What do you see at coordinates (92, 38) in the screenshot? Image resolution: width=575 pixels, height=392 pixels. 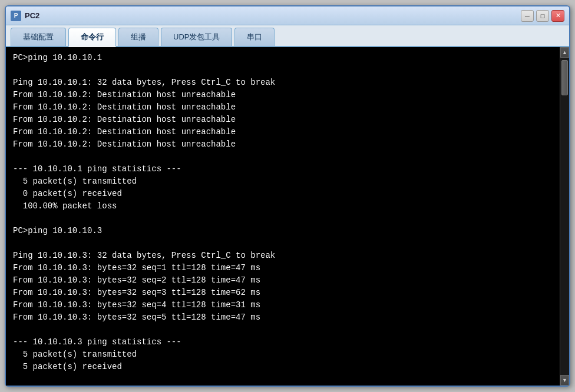 I see `tab-command-line: 命令行` at bounding box center [92, 38].